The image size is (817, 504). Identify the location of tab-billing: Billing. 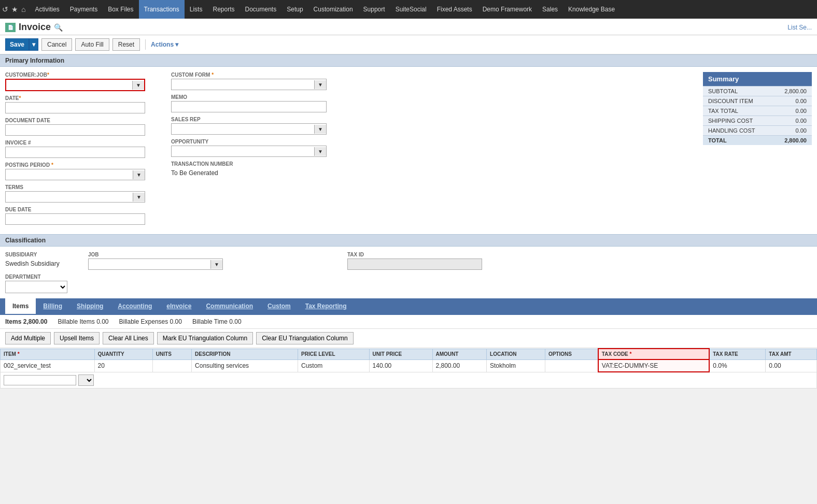
(53, 306).